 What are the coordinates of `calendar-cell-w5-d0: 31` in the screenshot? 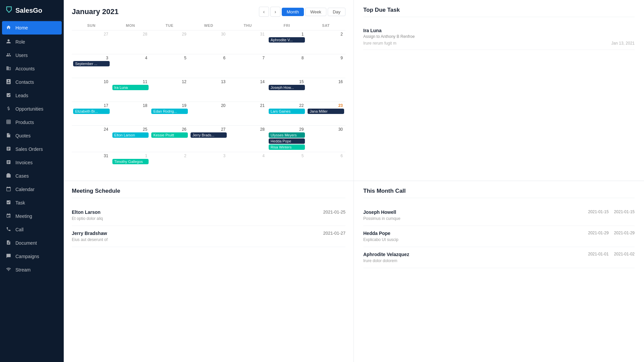 It's located at (91, 164).